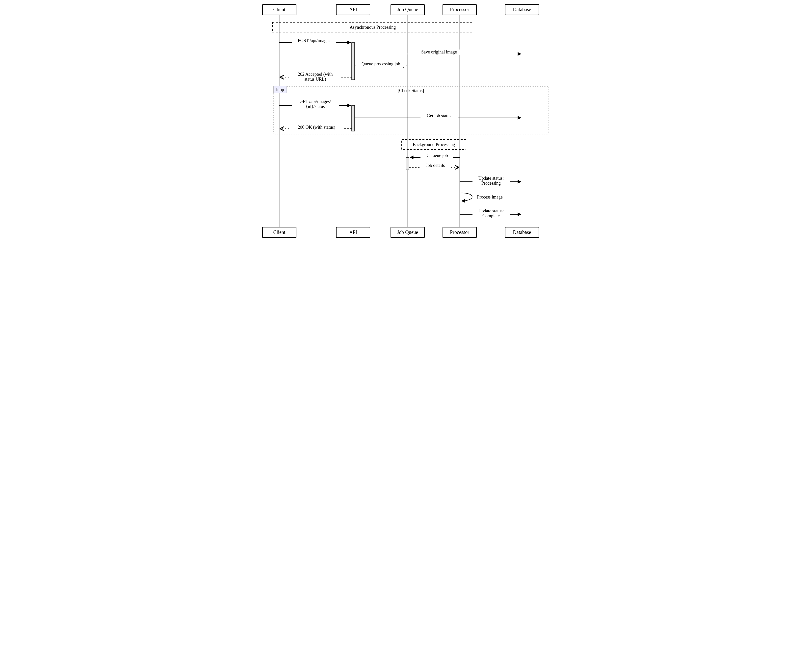 Image resolution: width=811 pixels, height=672 pixels. I want to click on svg-text: GET /api/images/, so click(315, 102).